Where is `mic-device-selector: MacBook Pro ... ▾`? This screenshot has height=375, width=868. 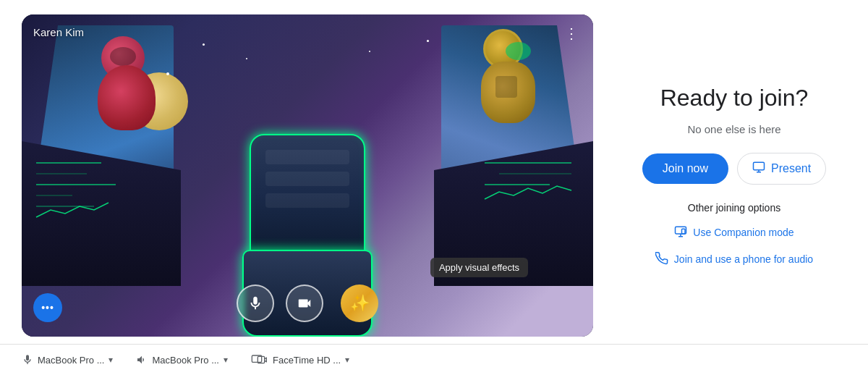
mic-device-selector: MacBook Pro ... ▾ is located at coordinates (67, 360).